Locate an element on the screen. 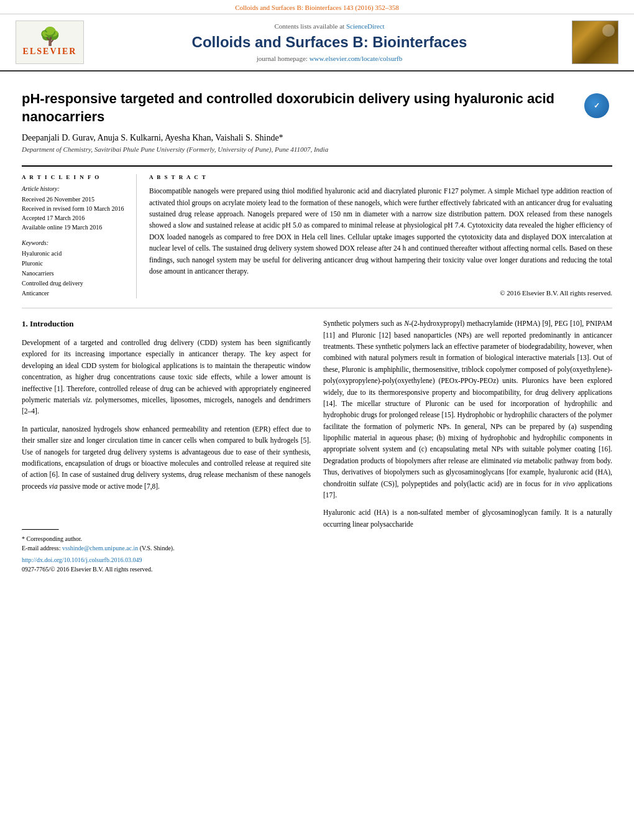  intro-para-1-text: Development of a targeted and controlled… is located at coordinates (167, 377).